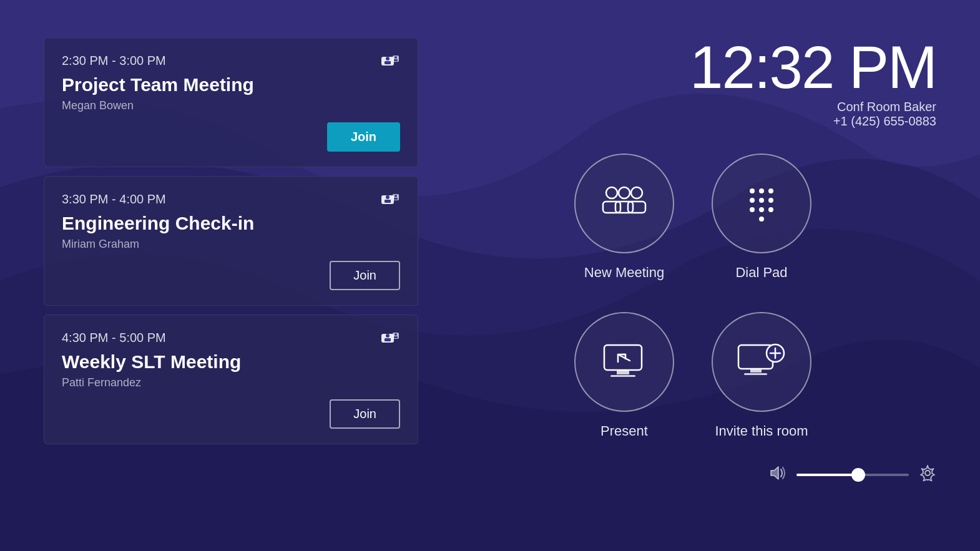  Describe the element at coordinates (762, 376) in the screenshot. I see `invite-room-button: Invite this room` at that location.